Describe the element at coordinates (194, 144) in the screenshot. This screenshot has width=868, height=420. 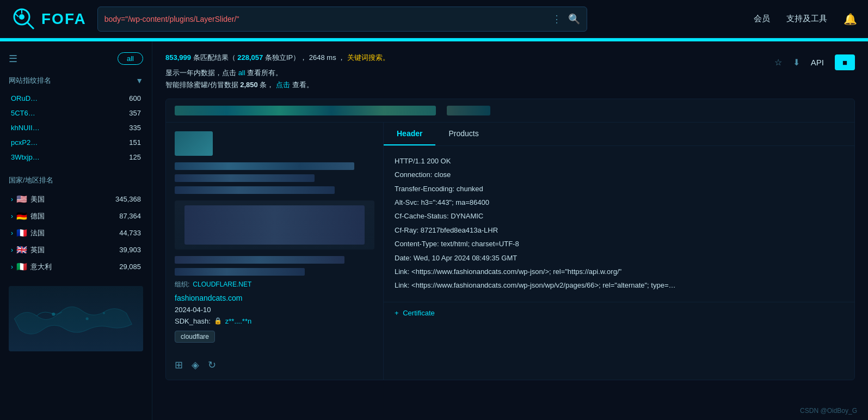
I see `blurred-favicon` at that location.